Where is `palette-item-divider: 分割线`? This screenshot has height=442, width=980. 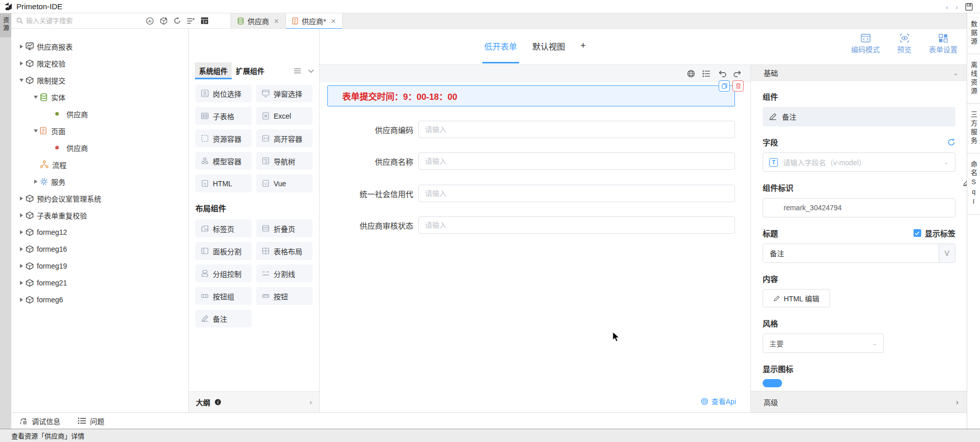 palette-item-divider: 分割线 is located at coordinates (284, 273).